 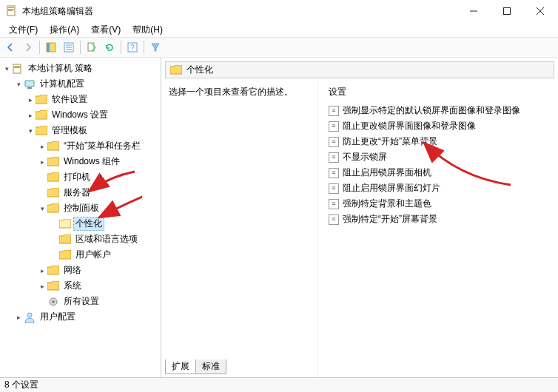 What do you see at coordinates (506, 11) in the screenshot?
I see `maximize-button` at bounding box center [506, 11].